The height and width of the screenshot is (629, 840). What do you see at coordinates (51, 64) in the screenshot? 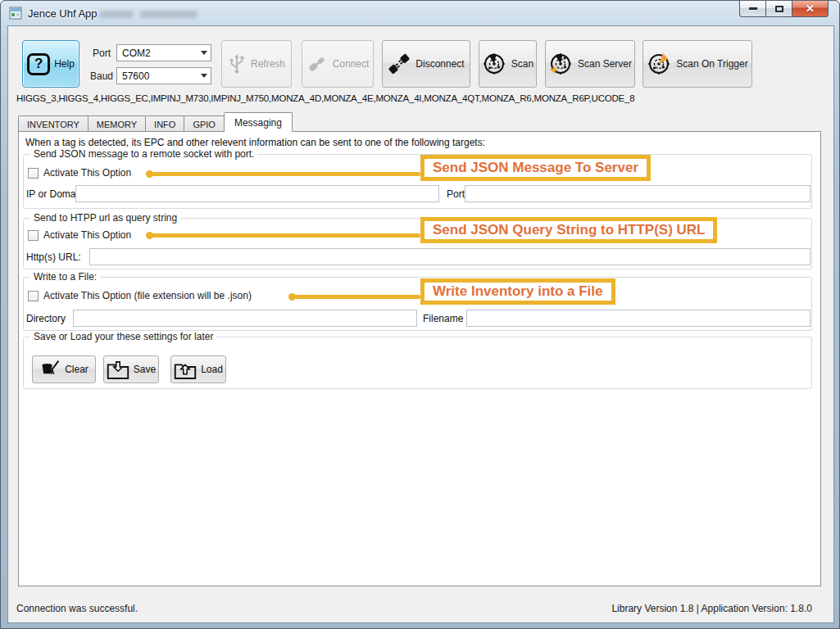
I see `help-button: ? Help` at bounding box center [51, 64].